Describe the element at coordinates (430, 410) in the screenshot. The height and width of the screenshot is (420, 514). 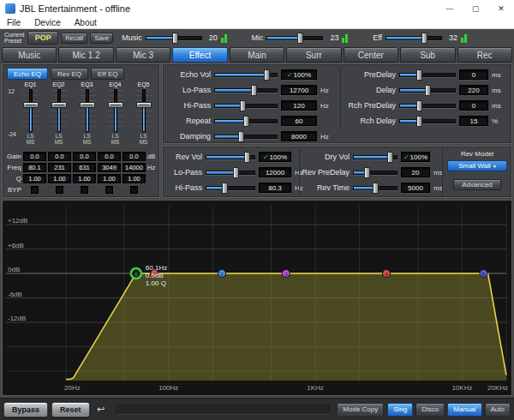
I see `mode-disco: Disco` at that location.